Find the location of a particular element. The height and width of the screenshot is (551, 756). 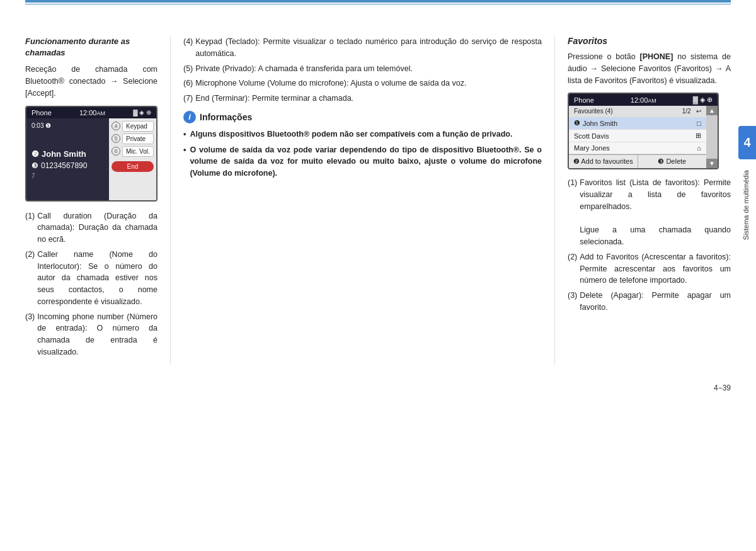

list-item: (5) Private (Privado): A chamada é trans… is located at coordinates (363, 69).